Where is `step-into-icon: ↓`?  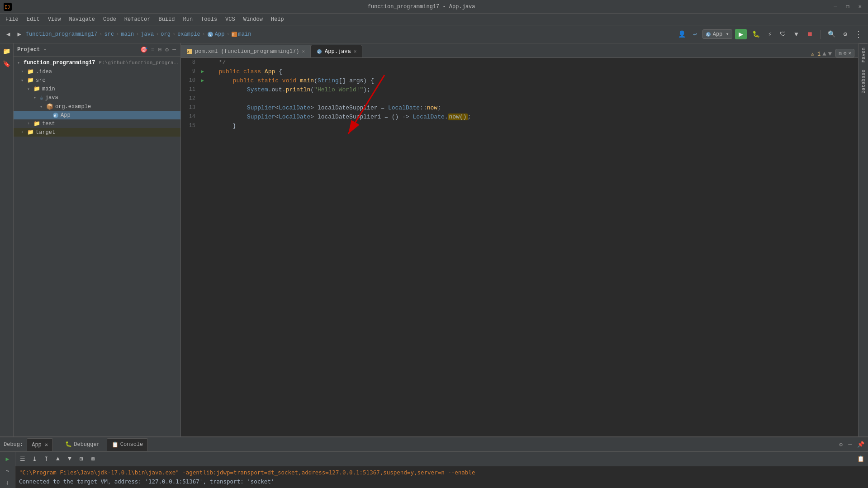
step-into-icon: ↓ is located at coordinates (8, 483).